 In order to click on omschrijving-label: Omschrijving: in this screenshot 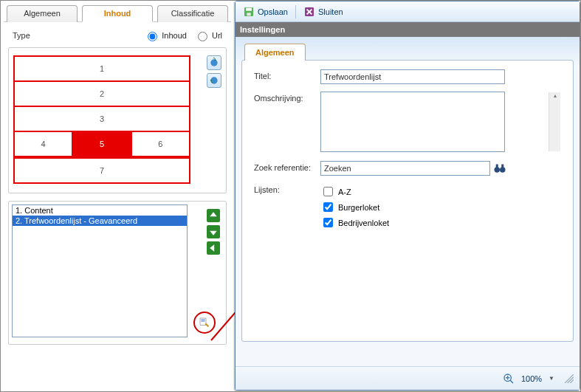, I will do `click(287, 123)`.